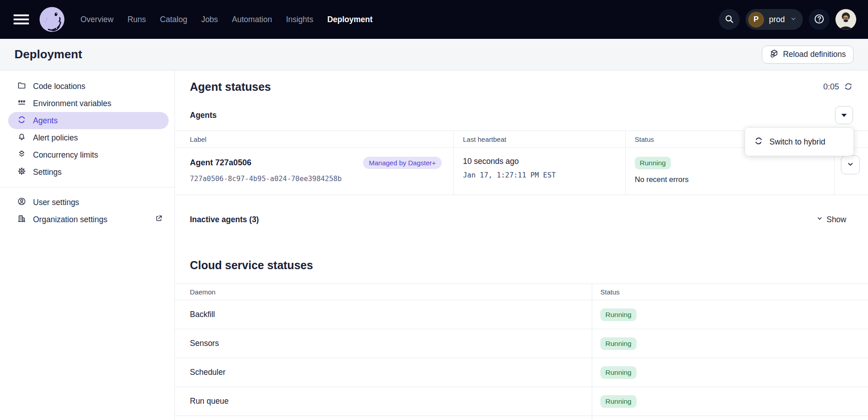 Image resolution: width=868 pixels, height=420 pixels. What do you see at coordinates (89, 155) in the screenshot?
I see `sidebar-item-concurrency-limits: Concurrency limits` at bounding box center [89, 155].